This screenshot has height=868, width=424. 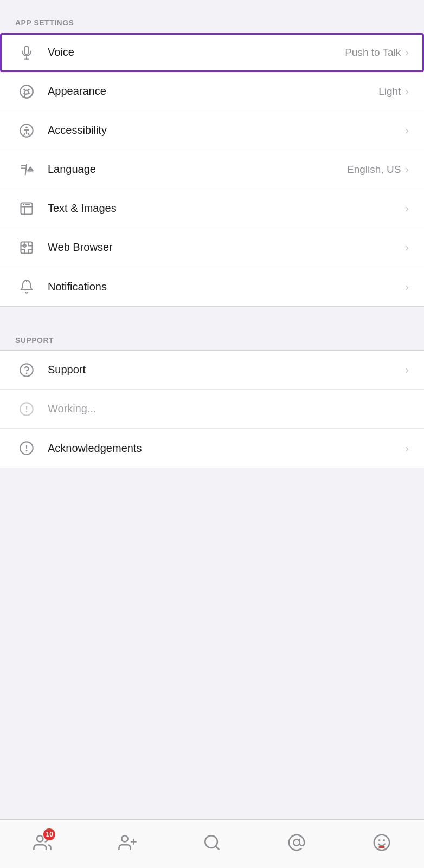 What do you see at coordinates (27, 287) in the screenshot?
I see `notifications-icon` at bounding box center [27, 287].